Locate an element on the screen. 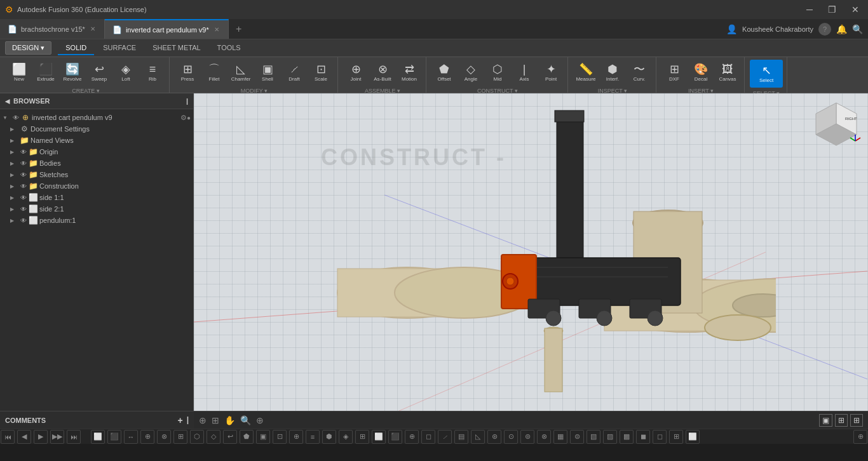 This screenshot has width=868, height=461. tab-inverted-cart: 📄 inverted cart pendulum v9* ✕ is located at coordinates (166, 29).